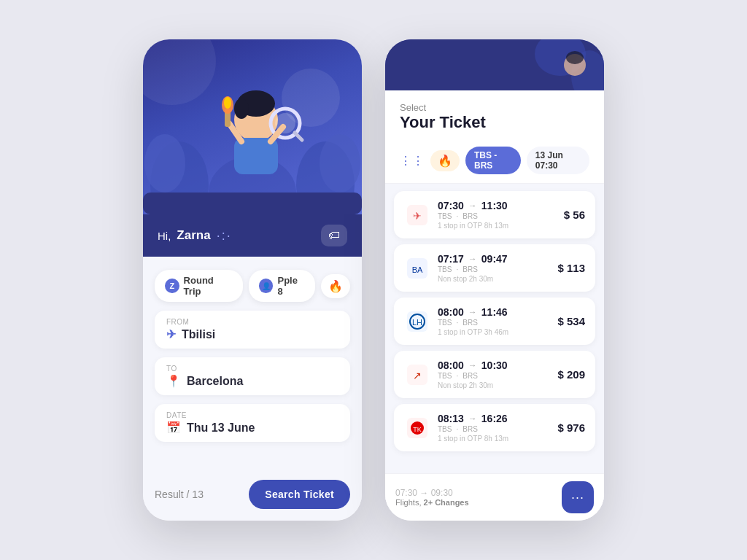 The height and width of the screenshot is (560, 747). I want to click on depart-time: 07:30, so click(451, 206).